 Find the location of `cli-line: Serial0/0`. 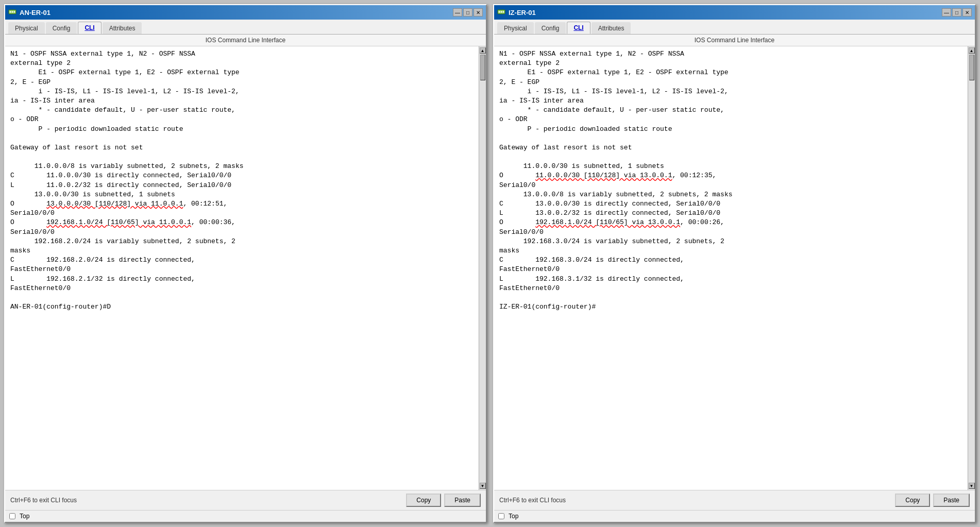

cli-line: Serial0/0 is located at coordinates (731, 185).